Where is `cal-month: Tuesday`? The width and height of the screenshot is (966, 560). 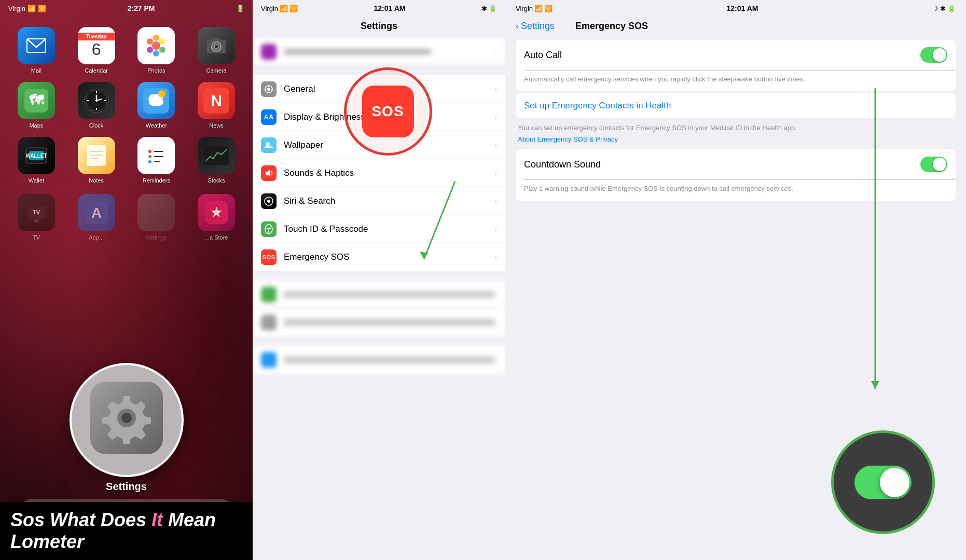
cal-month: Tuesday is located at coordinates (96, 36).